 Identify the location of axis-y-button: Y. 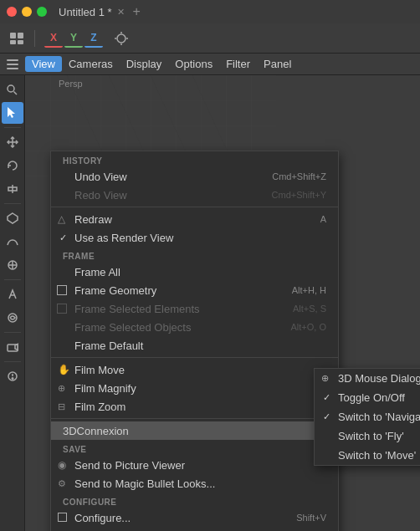
(74, 38).